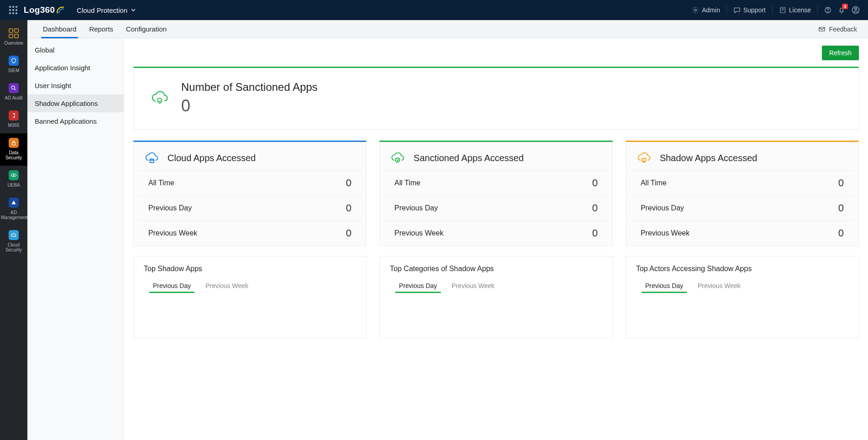 This screenshot has width=868, height=440. I want to click on header-right: Admin Support License 3, so click(776, 10).